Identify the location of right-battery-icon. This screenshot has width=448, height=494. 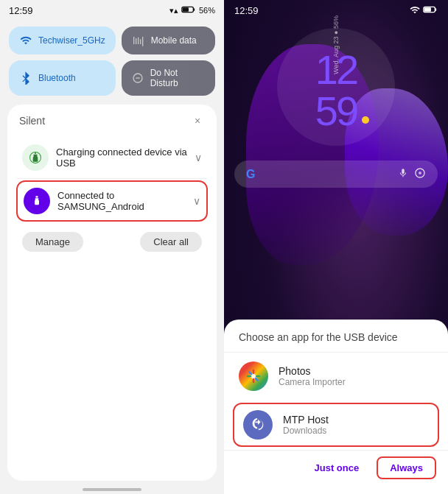
(430, 10).